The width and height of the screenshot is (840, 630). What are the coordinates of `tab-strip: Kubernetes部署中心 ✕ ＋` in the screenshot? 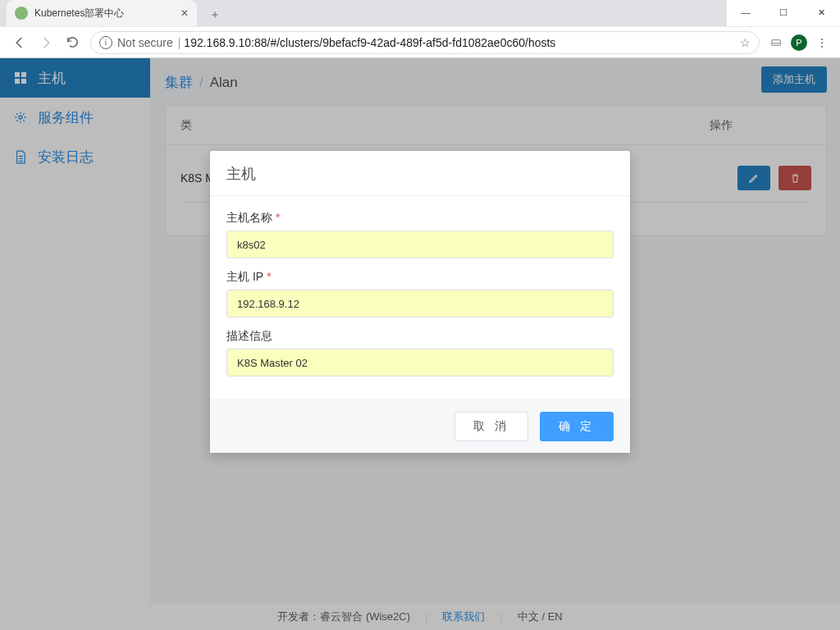 It's located at (363, 13).